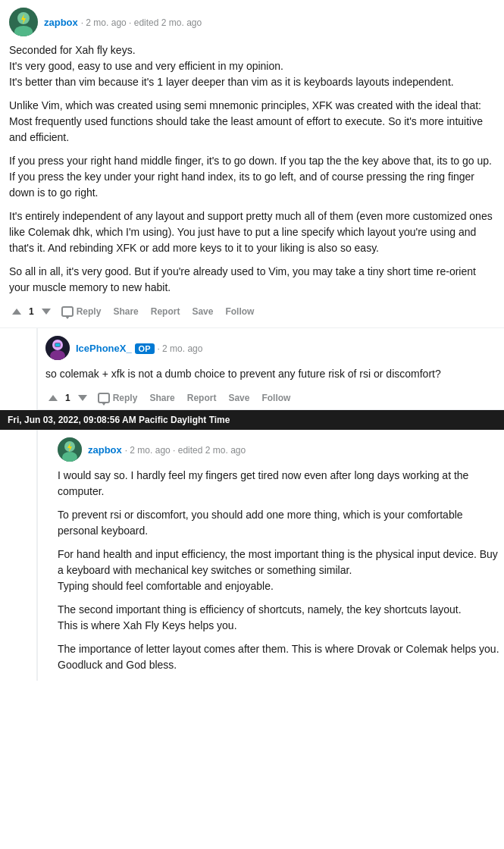 The width and height of the screenshot is (504, 849). I want to click on follow-button-1: Follow, so click(239, 312).